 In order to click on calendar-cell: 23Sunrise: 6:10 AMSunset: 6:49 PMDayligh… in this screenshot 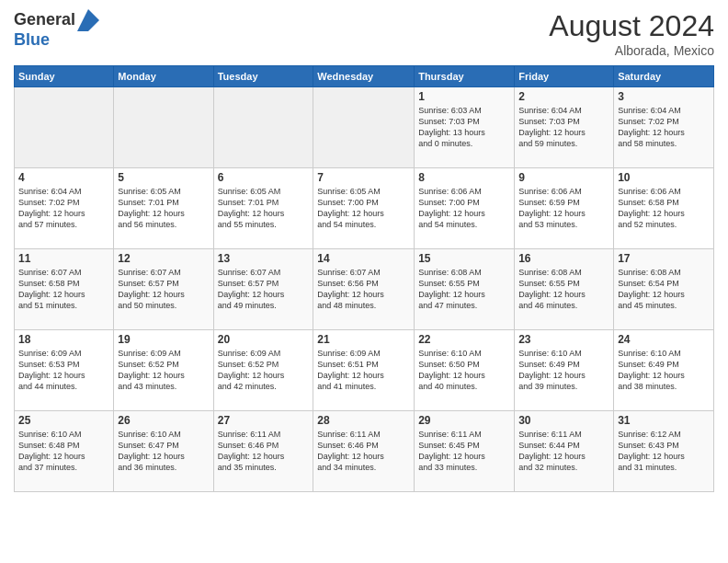, I will do `click(564, 371)`.